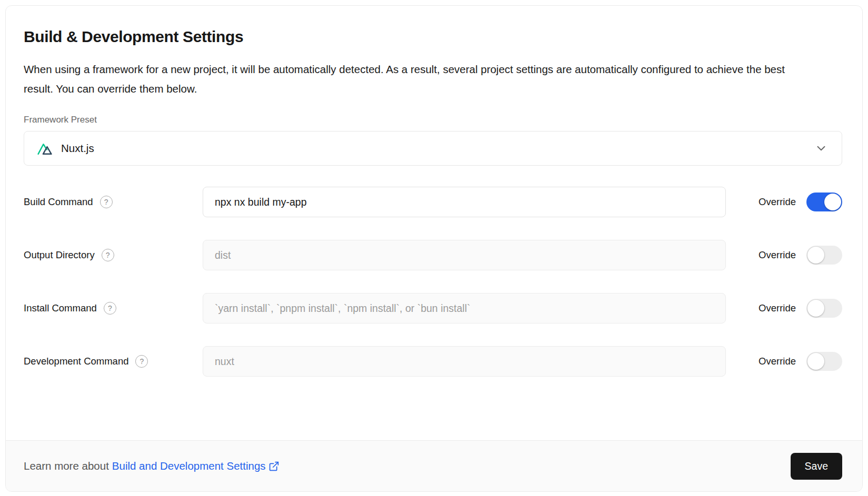 The width and height of the screenshot is (868, 496). I want to click on save-button: Save, so click(816, 466).